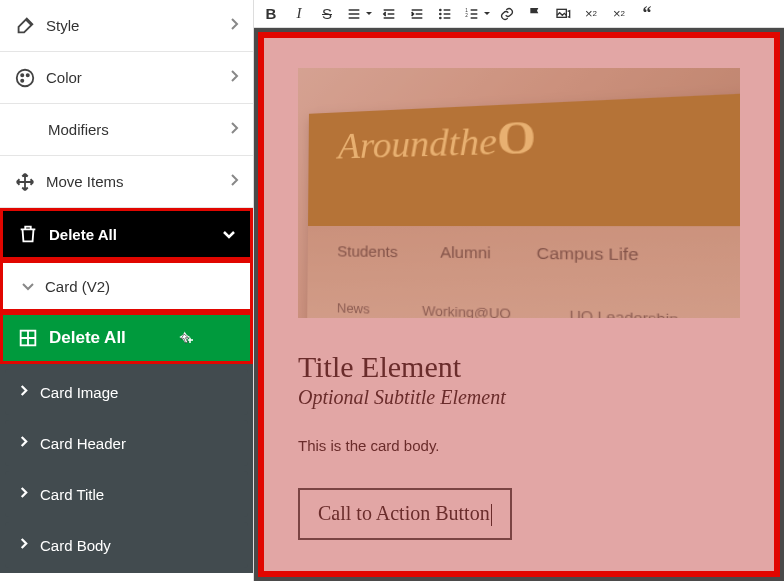 Image resolution: width=784 pixels, height=581 pixels. Describe the element at coordinates (126, 338) in the screenshot. I see `sidebar-item-delete-all-action: Delete All` at that location.